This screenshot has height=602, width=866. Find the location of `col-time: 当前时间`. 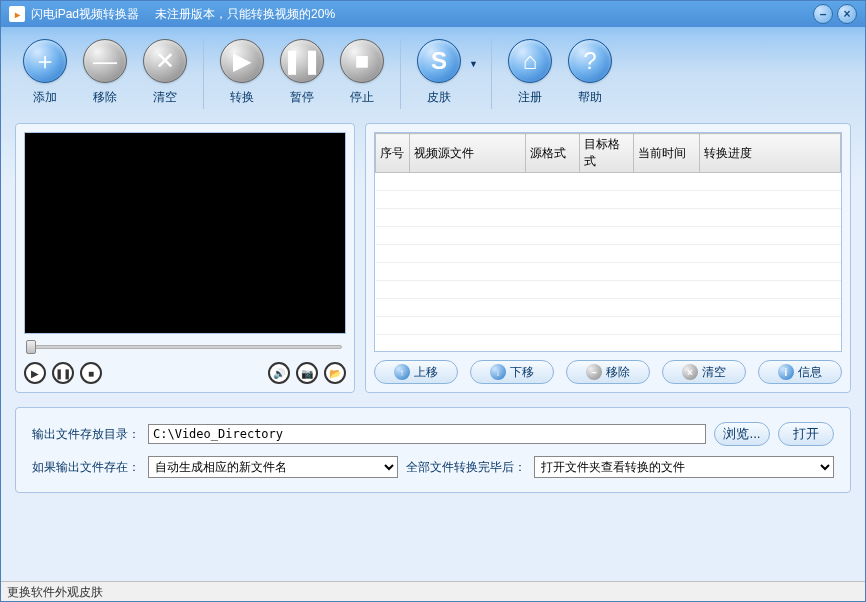

col-time: 当前时间 is located at coordinates (667, 154).